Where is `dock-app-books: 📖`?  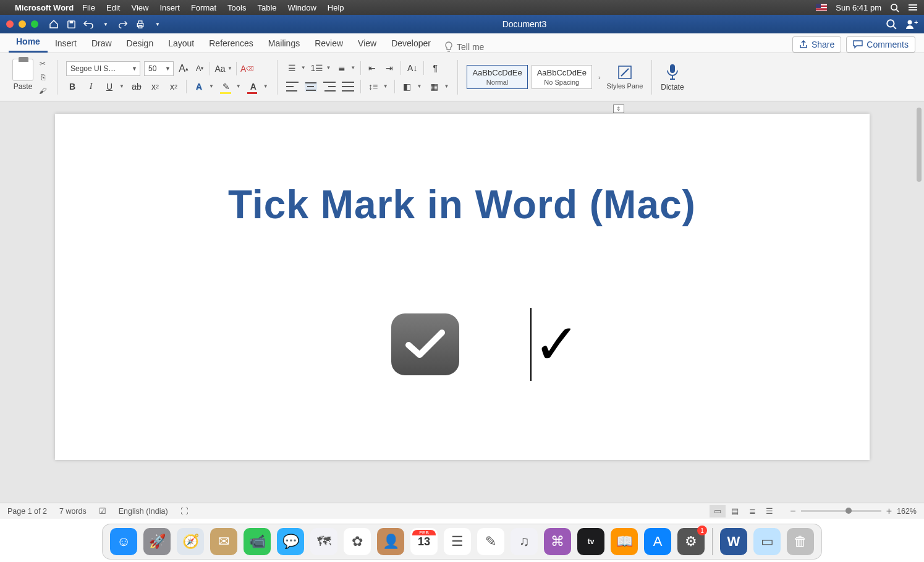
dock-app-books: 📖 is located at coordinates (624, 542).